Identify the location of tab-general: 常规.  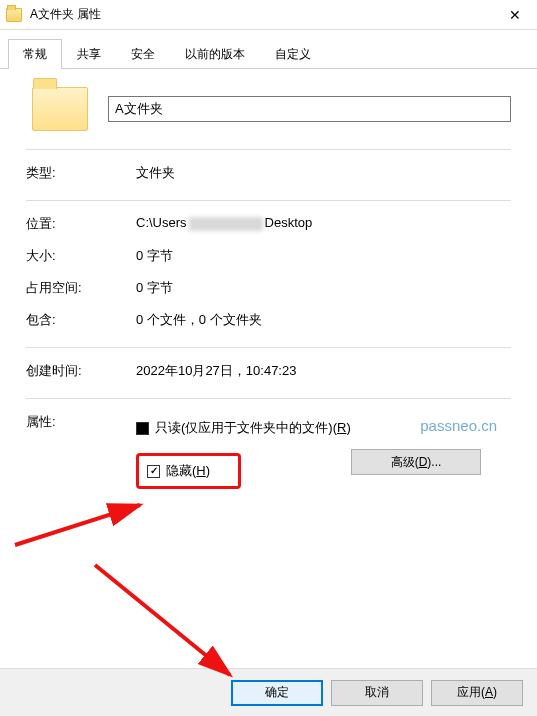
(35, 54).